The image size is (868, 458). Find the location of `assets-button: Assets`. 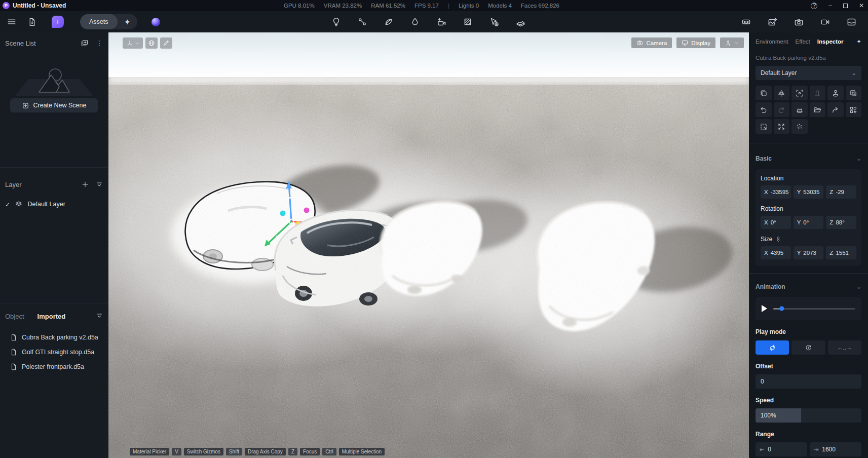

assets-button: Assets is located at coordinates (99, 22).